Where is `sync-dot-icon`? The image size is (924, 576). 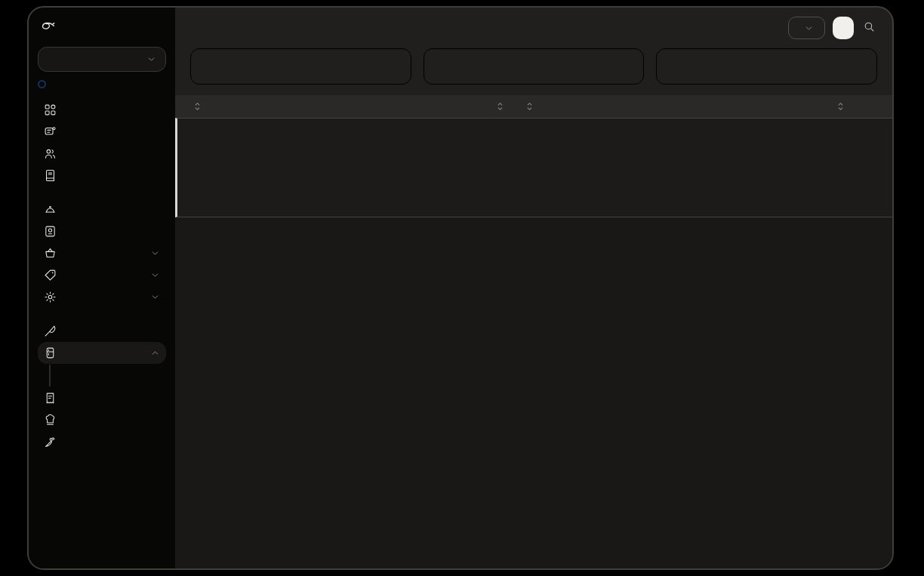 sync-dot-icon is located at coordinates (42, 85).